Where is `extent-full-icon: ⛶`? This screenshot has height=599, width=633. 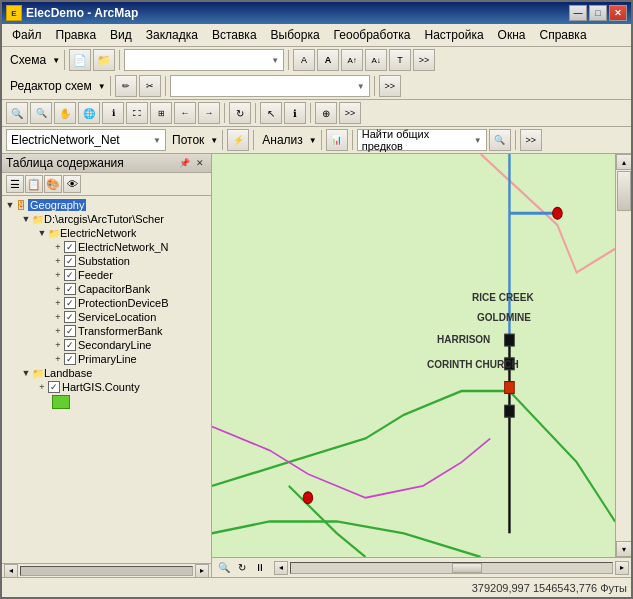 extent-full-icon: ⛶ is located at coordinates (137, 113).